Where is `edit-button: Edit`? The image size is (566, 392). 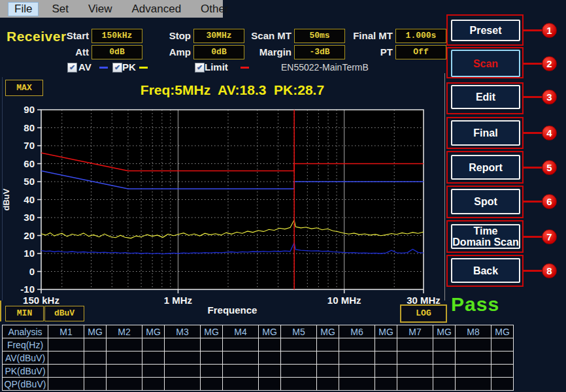
edit-button: Edit is located at coordinates (486, 97).